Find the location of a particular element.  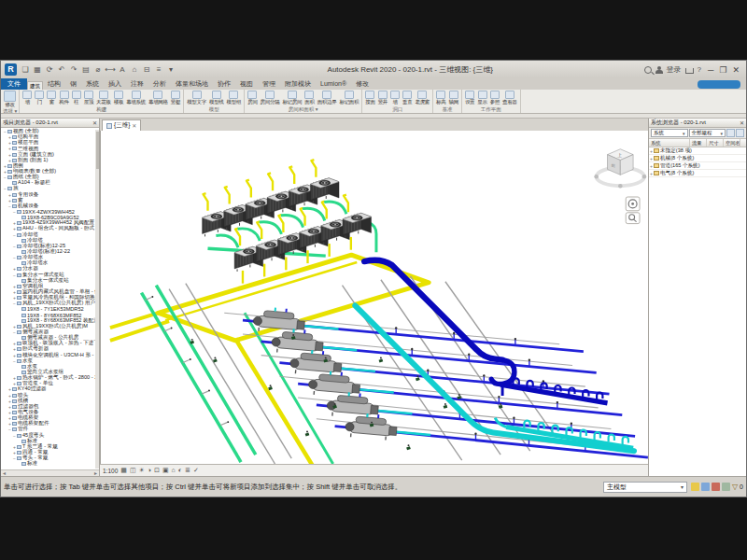

scale-button: 1:100 is located at coordinates (110, 470).